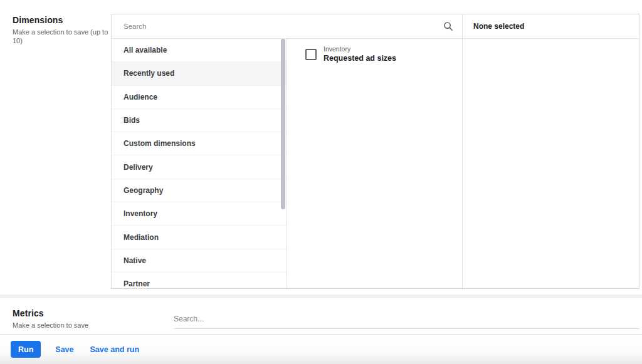 Image resolution: width=642 pixels, height=364 pixels. I want to click on dimension-category-delivery: Delivery, so click(199, 167).